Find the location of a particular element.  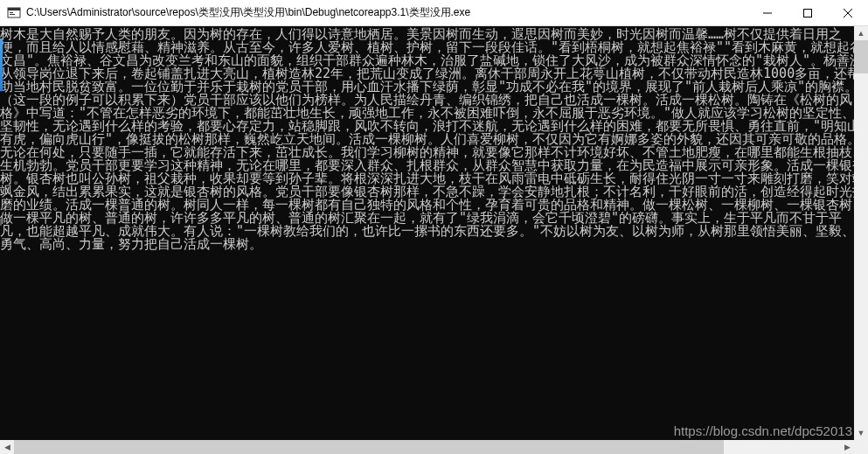

window-title: C:\Users\Administrator\source\repos\类型没用… is located at coordinates (386, 12).